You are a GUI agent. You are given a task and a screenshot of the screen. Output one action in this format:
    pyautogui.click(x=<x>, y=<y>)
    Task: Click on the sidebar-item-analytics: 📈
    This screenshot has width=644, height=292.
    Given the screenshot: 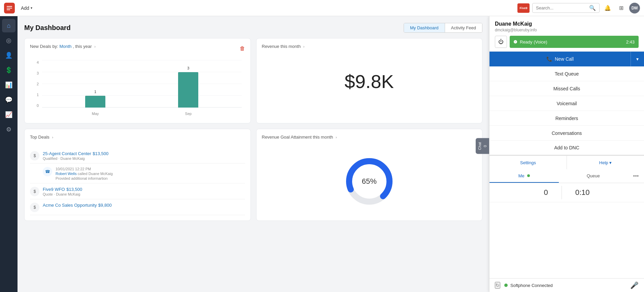 What is the action you would take?
    pyautogui.click(x=9, y=115)
    